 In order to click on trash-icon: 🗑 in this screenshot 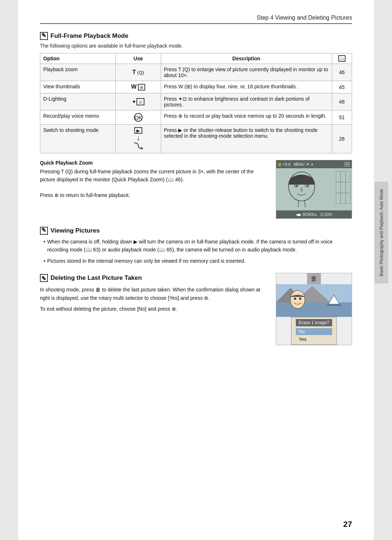, I will do `click(314, 279)`.